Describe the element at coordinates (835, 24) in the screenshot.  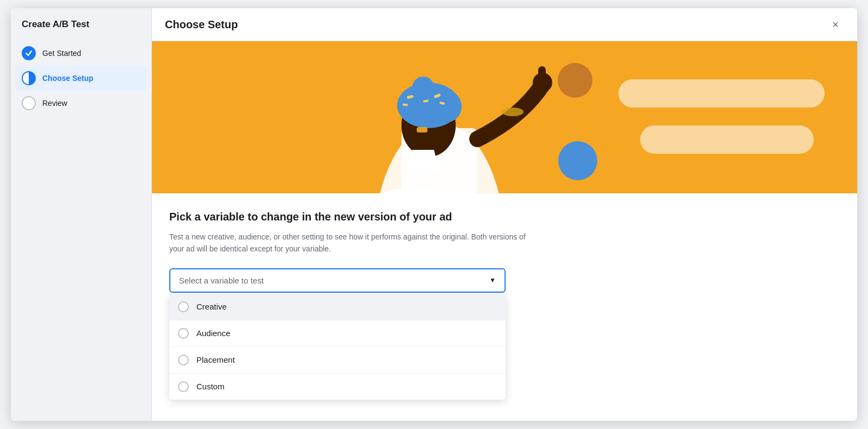
I see `close-button: ×` at that location.